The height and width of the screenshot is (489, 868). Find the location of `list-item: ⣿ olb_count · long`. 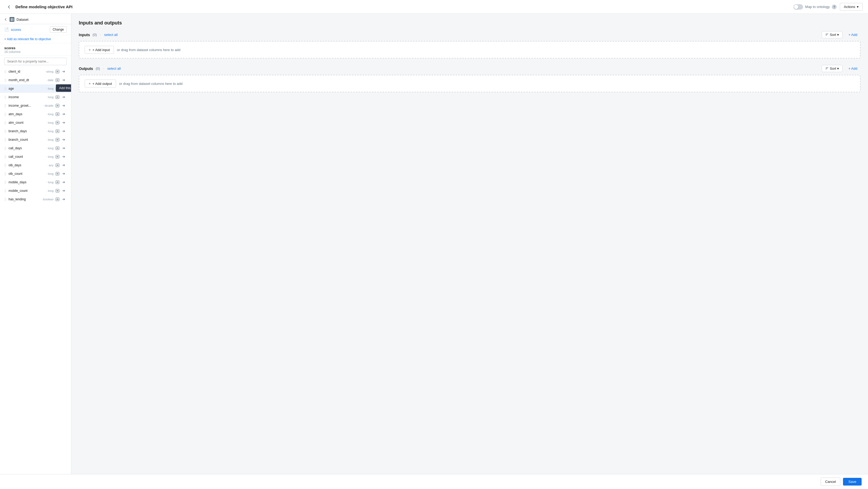

list-item: ⣿ olb_count · long is located at coordinates (36, 174).